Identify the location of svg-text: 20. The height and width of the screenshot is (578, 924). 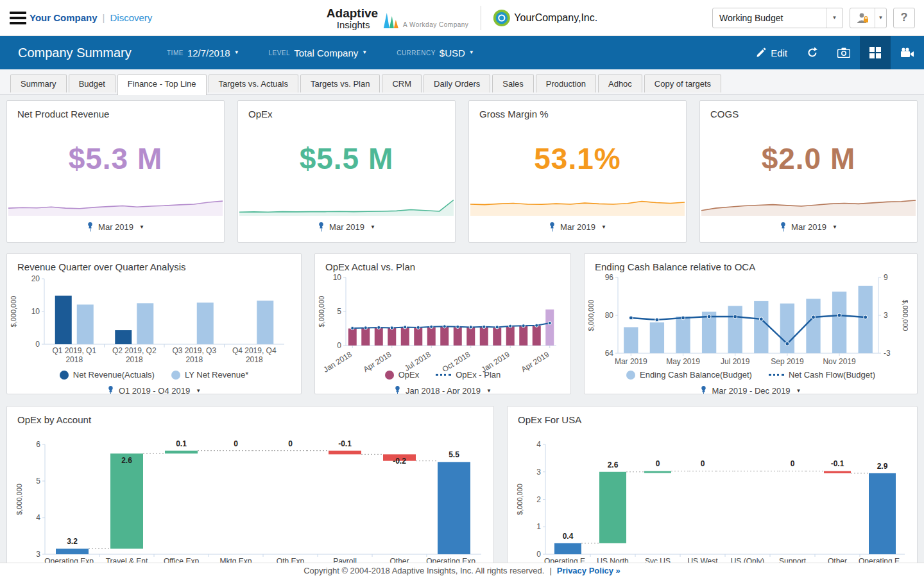
(36, 279).